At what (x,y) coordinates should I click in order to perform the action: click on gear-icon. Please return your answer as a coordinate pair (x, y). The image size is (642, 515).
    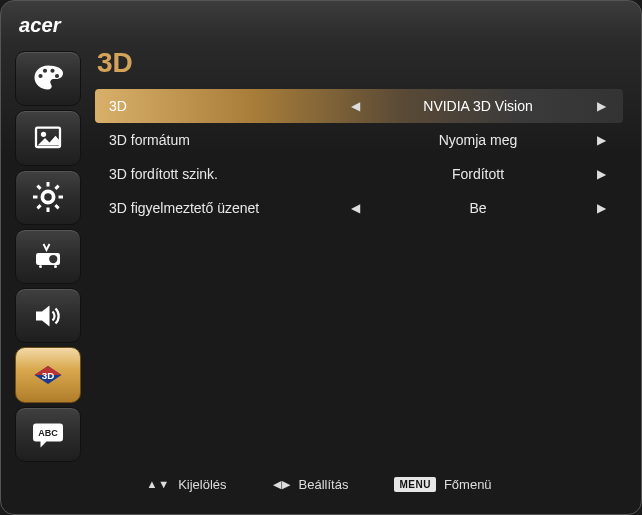
    Looking at the image, I should click on (48, 197).